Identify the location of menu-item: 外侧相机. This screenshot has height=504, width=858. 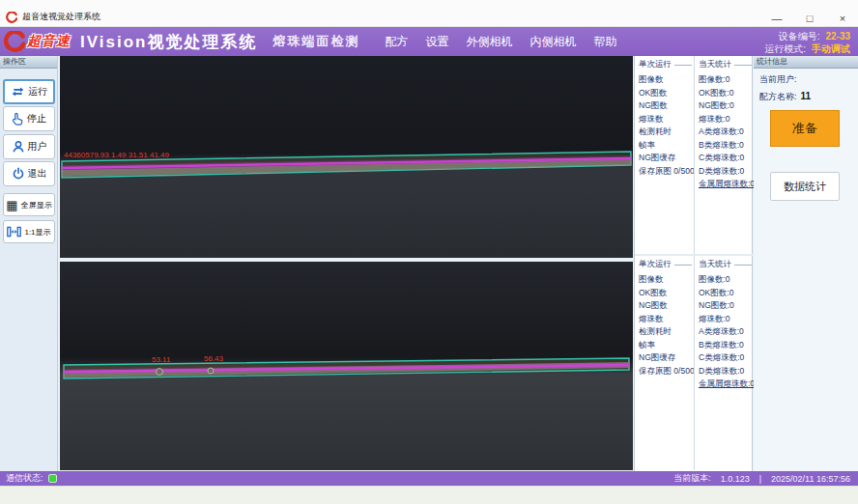
(489, 42).